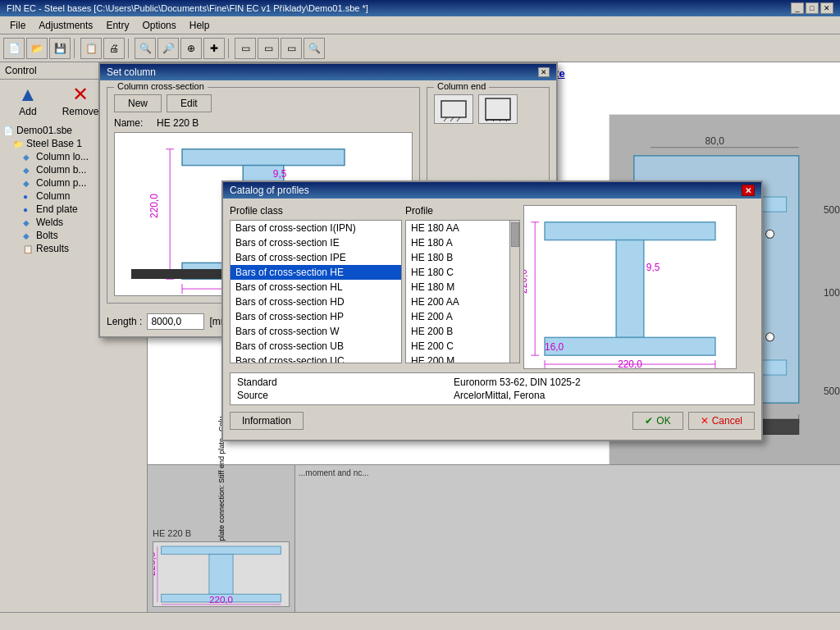 Image resolution: width=840 pixels, height=630 pixels. I want to click on name-label: Name:, so click(132, 123).